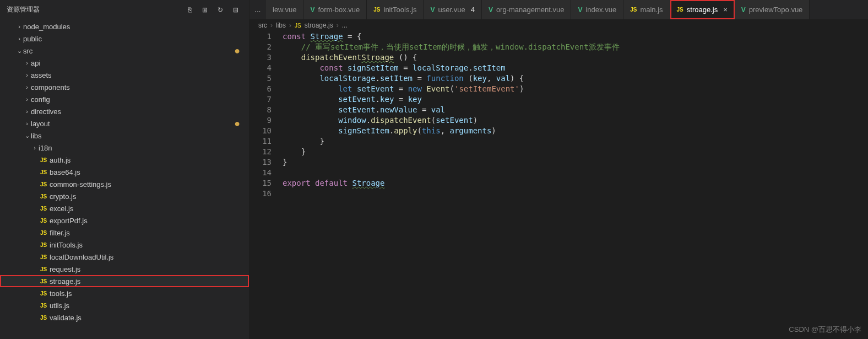 The width and height of the screenshot is (868, 339). Describe the element at coordinates (597, 10) in the screenshot. I see `editor-tab: Vindex.vue` at that location.